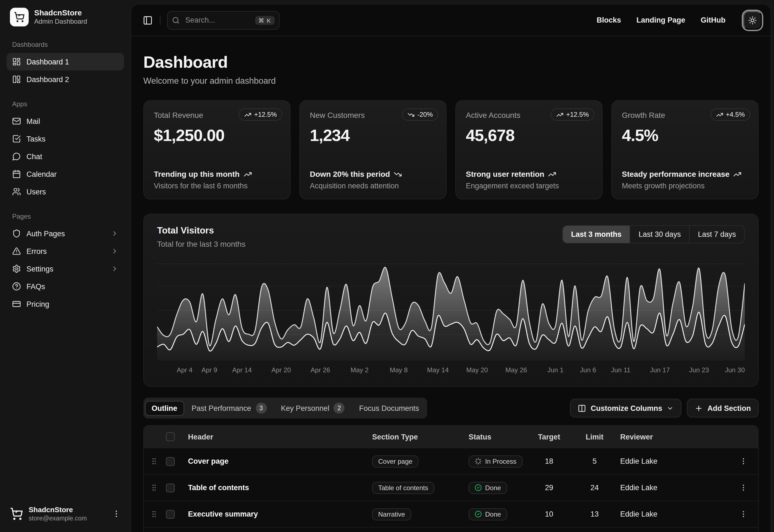 The height and width of the screenshot is (532, 774). What do you see at coordinates (373, 174) in the screenshot?
I see `stat-card-footer-title: Down 20% this period` at bounding box center [373, 174].